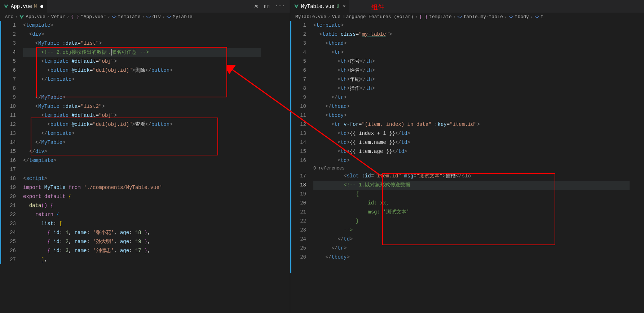 Image resolution: width=644 pixels, height=313 pixels. What do you see at coordinates (156, 17) in the screenshot?
I see `breadcrumb-div: div` at bounding box center [156, 17].